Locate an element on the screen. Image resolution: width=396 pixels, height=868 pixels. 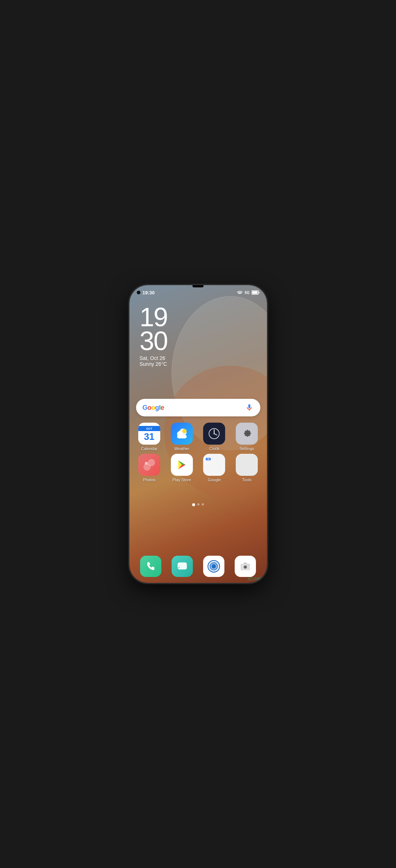
weather-label: Weather is located at coordinates (182, 449).